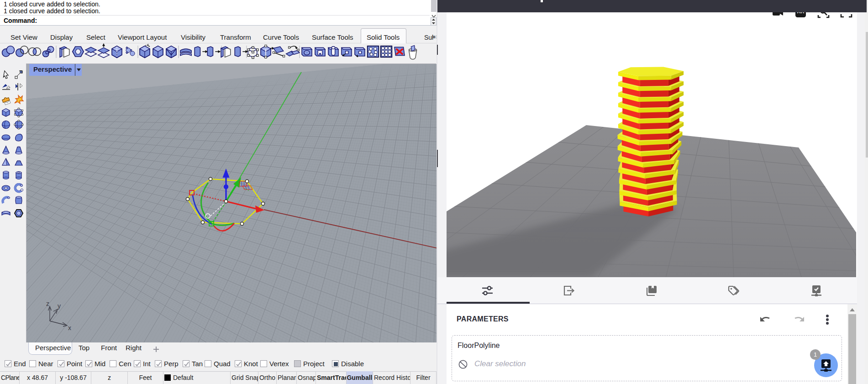  I want to click on svg-text: y, so click(59, 306).